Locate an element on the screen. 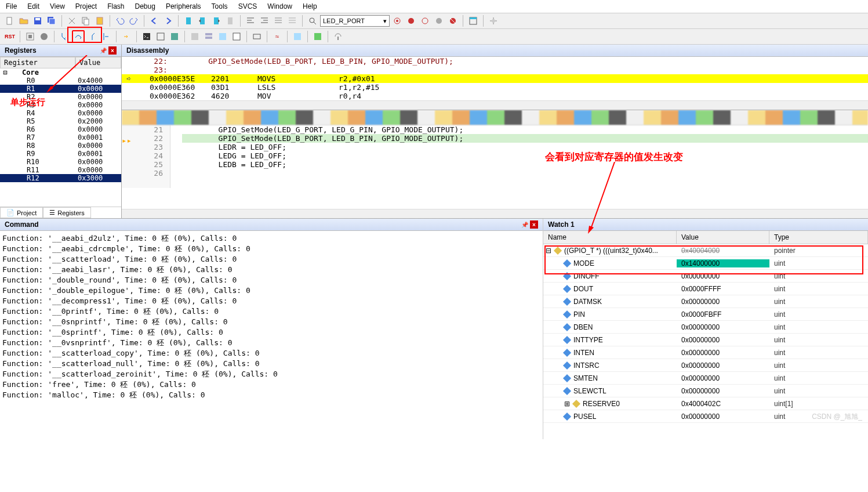  watch-row: DINOFF0x00000000uint is located at coordinates (706, 276).